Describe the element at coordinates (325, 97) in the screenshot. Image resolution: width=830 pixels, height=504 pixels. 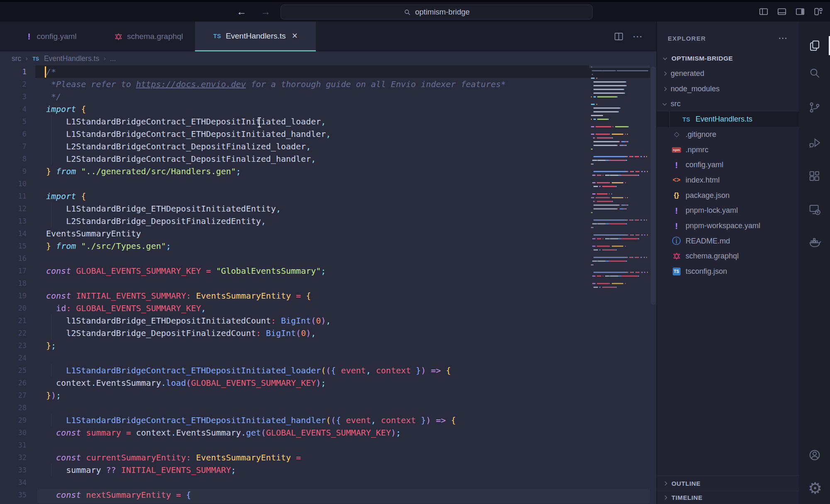
I see `code-line: 3 */` at that location.